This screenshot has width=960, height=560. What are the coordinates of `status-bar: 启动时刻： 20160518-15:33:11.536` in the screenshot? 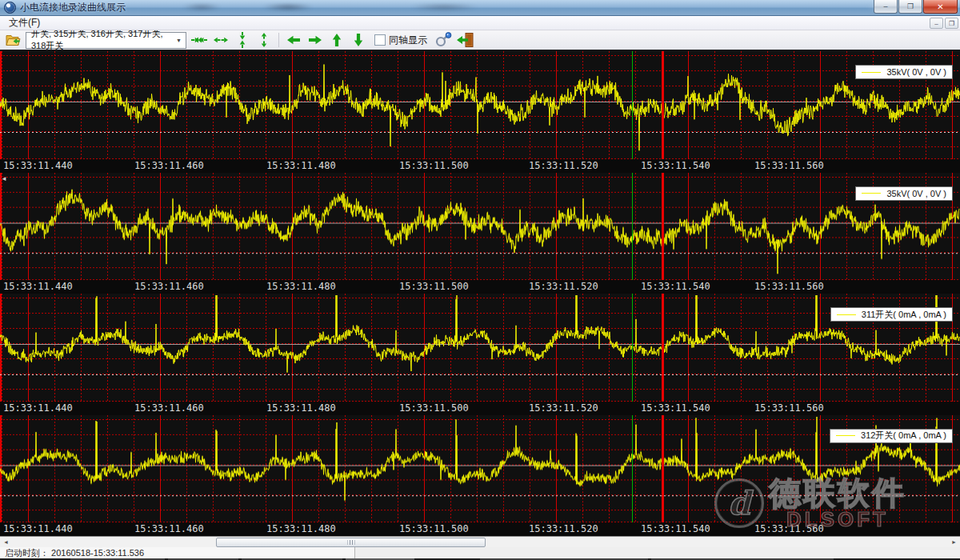 It's located at (480, 553).